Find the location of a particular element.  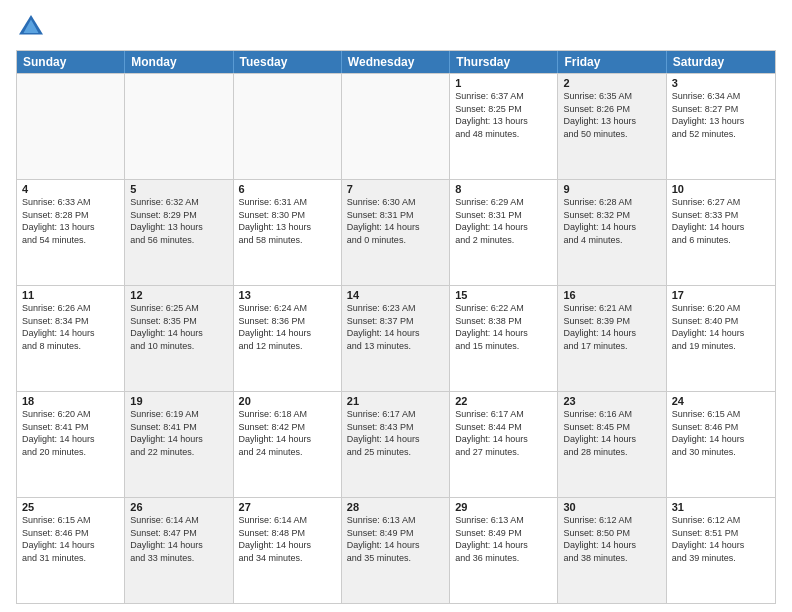

day-number: 2 is located at coordinates (612, 83).